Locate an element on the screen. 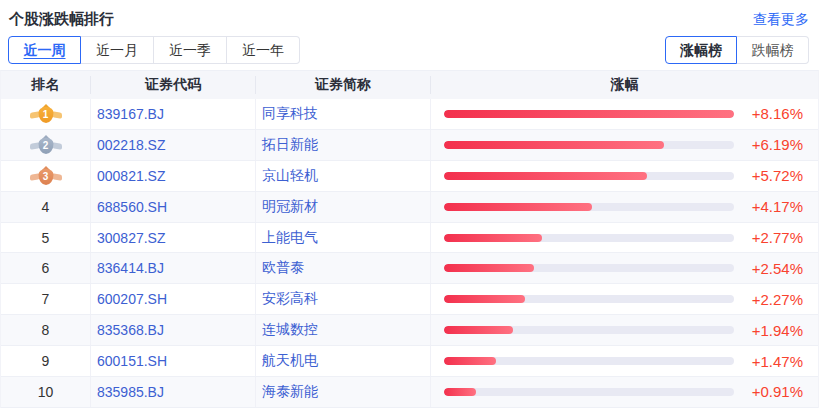 This screenshot has height=413, width=819. stock-name-link: 欧普泰 is located at coordinates (280, 268).